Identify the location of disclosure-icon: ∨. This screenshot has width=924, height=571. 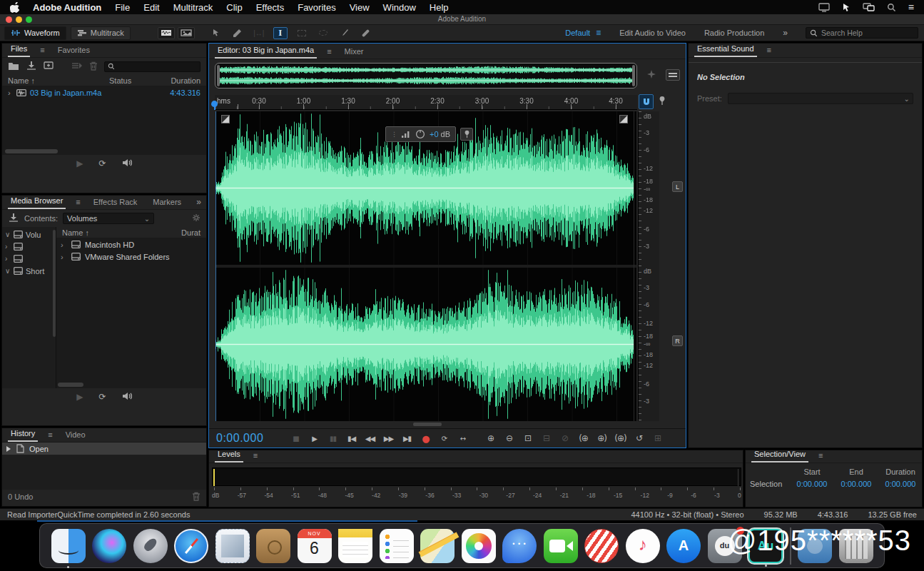
(8, 271).